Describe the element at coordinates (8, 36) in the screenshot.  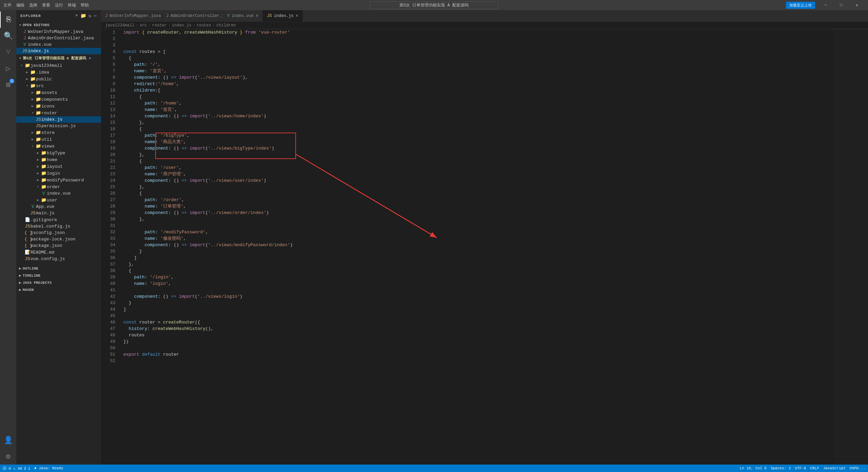
I see `search-activity-icon: 🔍` at that location.